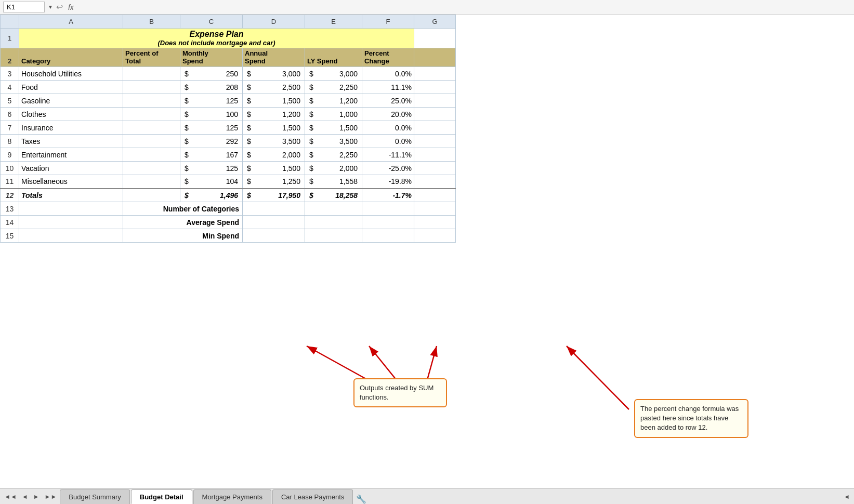  Describe the element at coordinates (388, 114) in the screenshot. I see `cell-F6: 20.0%` at that location.